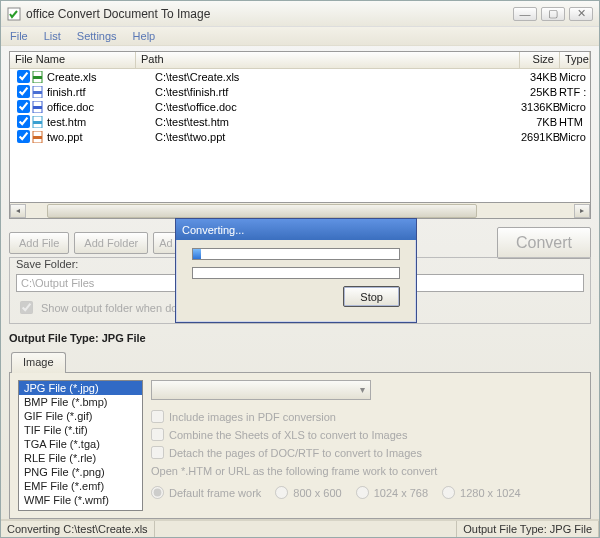  What do you see at coordinates (300, 36) in the screenshot?
I see `menubar: File List Settings Help` at bounding box center [300, 36].